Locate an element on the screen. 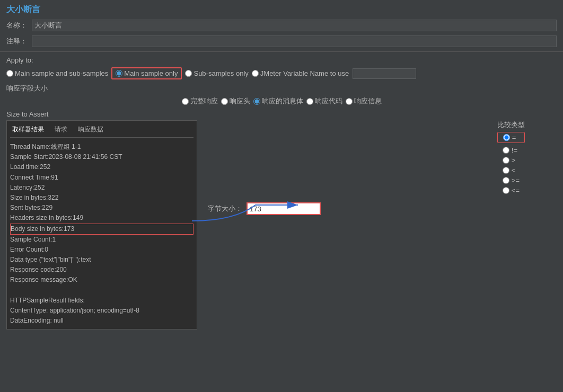 The height and width of the screenshot is (392, 563). cmp-lt-radio: < is located at coordinates (511, 171).